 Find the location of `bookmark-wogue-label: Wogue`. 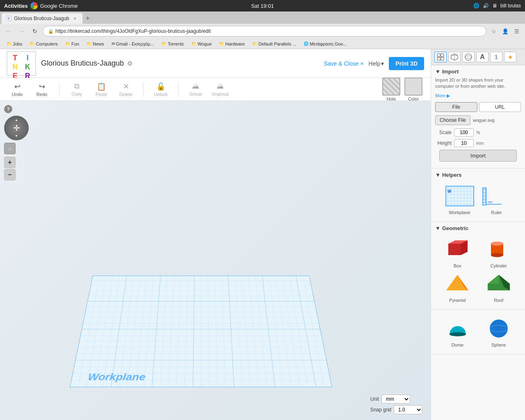

bookmark-wogue-label: Wogue is located at coordinates (205, 44).